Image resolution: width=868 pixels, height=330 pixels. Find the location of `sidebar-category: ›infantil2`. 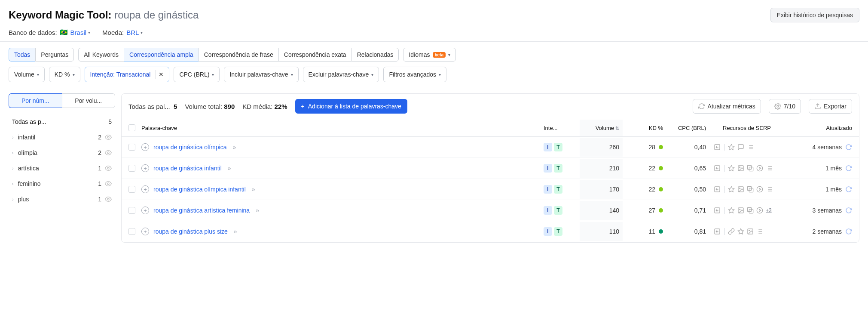

sidebar-category: ›infantil2 is located at coordinates (62, 137).